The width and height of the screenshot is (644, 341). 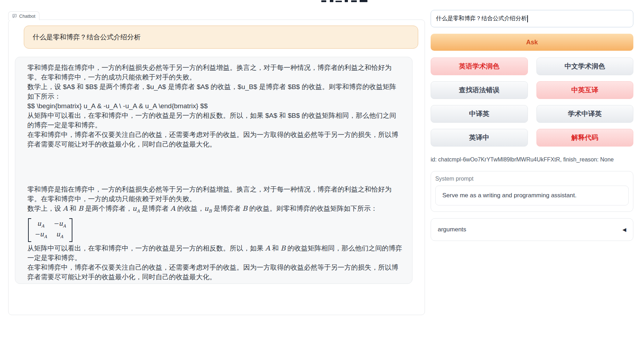 What do you see at coordinates (215, 120) in the screenshot?
I see `bot-raw-paragraph: 从矩阵中可以看出，在零和博弈中，一方的收益是另一方的相反数。所以，如果 $A$ …` at bounding box center [215, 120].